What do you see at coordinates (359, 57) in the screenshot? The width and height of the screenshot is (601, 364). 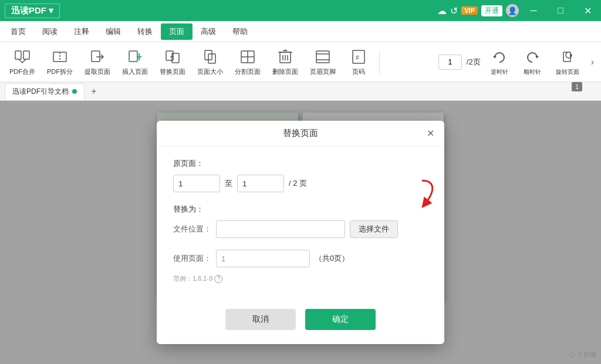 I see `pagenum-icon: #` at bounding box center [359, 57].